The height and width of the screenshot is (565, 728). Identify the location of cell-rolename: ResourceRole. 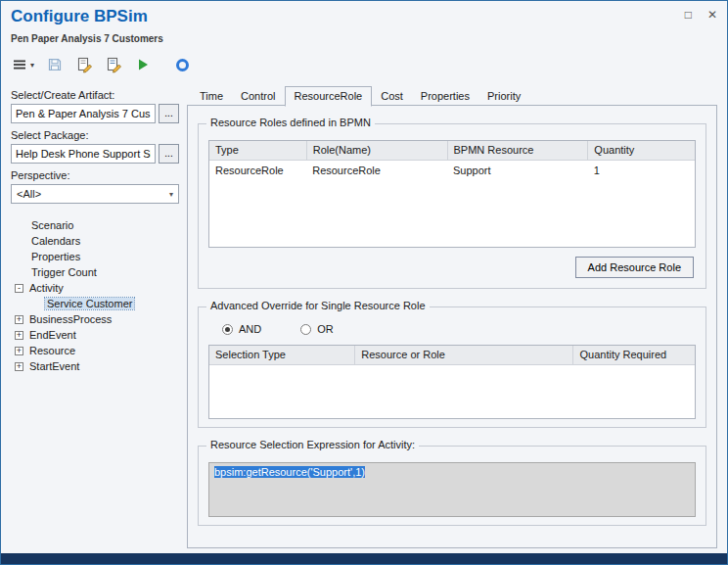
(377, 170).